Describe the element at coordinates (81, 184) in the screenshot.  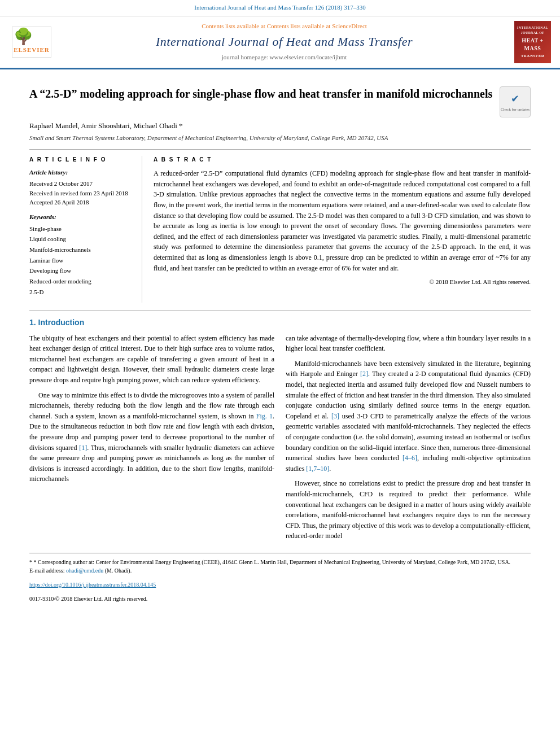
I see `received-text: Received 2 October 2017` at that location.